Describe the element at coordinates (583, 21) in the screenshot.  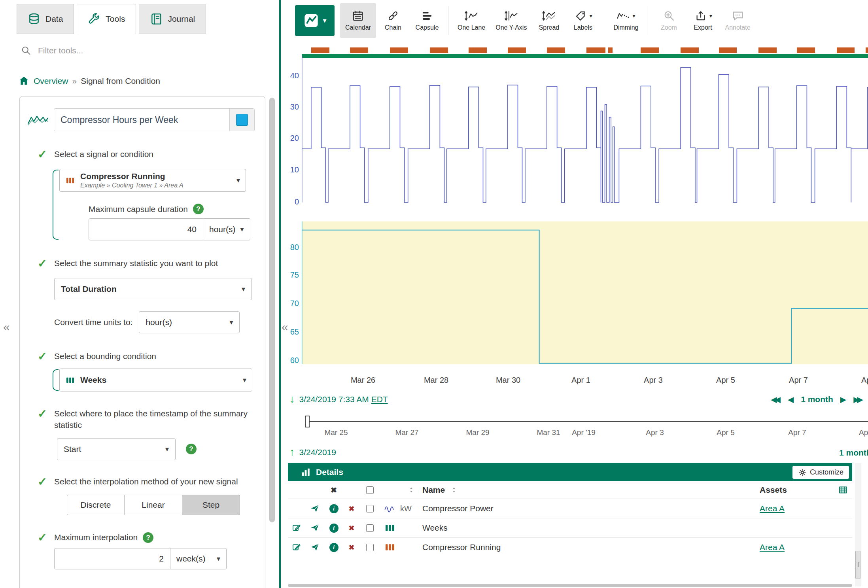
I see `toolbar-labels-button: ▾ Labels` at that location.